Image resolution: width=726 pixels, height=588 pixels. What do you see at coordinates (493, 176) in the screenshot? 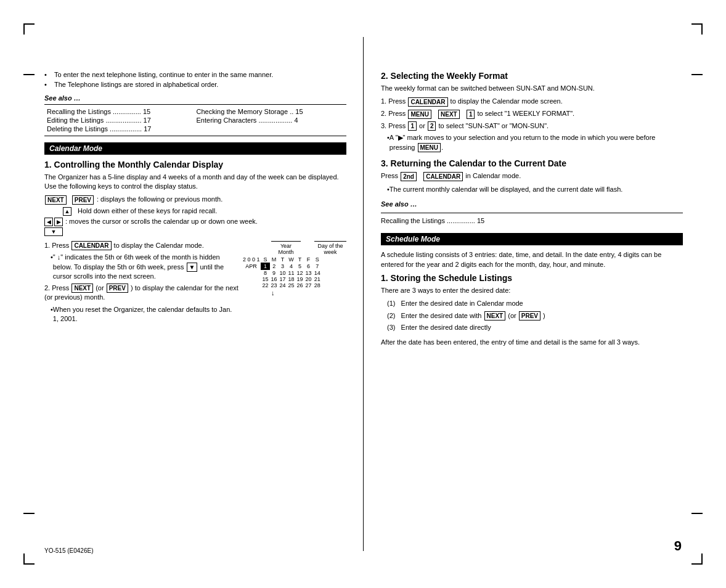
I see `section3-text-after: in Calendar mode.` at bounding box center [493, 176].